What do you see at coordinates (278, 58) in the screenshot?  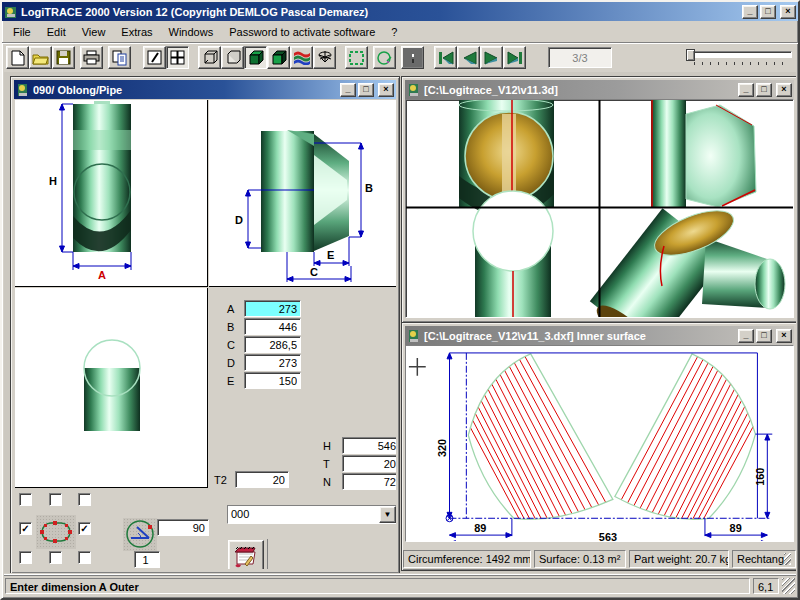 I see `cube-shaded-icon` at bounding box center [278, 58].